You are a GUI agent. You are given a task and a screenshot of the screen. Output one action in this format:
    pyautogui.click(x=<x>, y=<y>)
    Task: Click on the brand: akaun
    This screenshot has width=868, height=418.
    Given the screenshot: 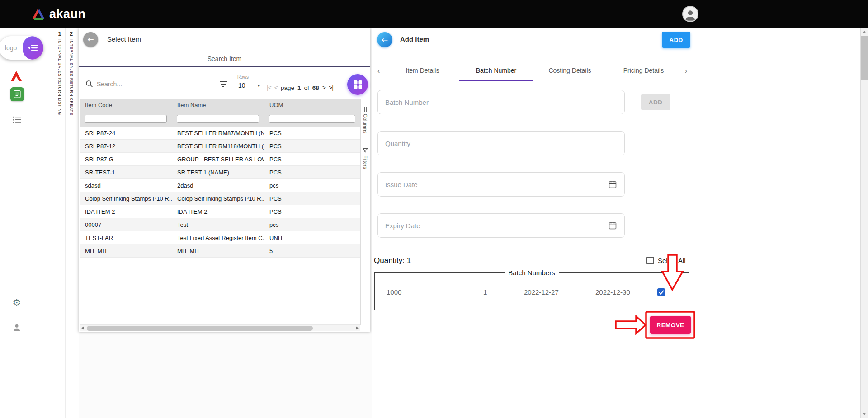 What is the action you would take?
    pyautogui.click(x=59, y=14)
    